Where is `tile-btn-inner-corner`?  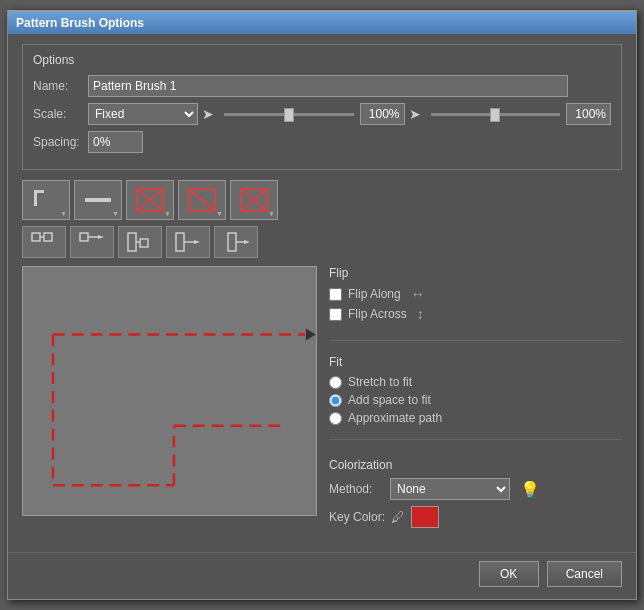
tile-btn-inner-corner is located at coordinates (202, 200).